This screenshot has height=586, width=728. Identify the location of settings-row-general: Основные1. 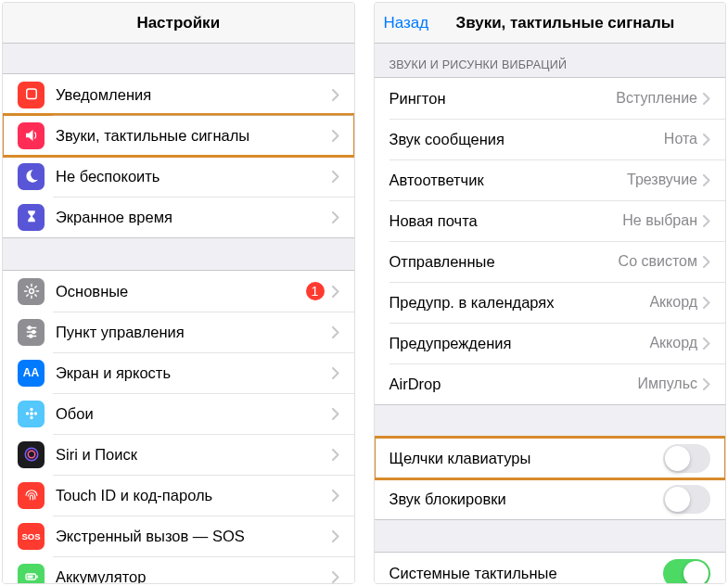
(178, 291).